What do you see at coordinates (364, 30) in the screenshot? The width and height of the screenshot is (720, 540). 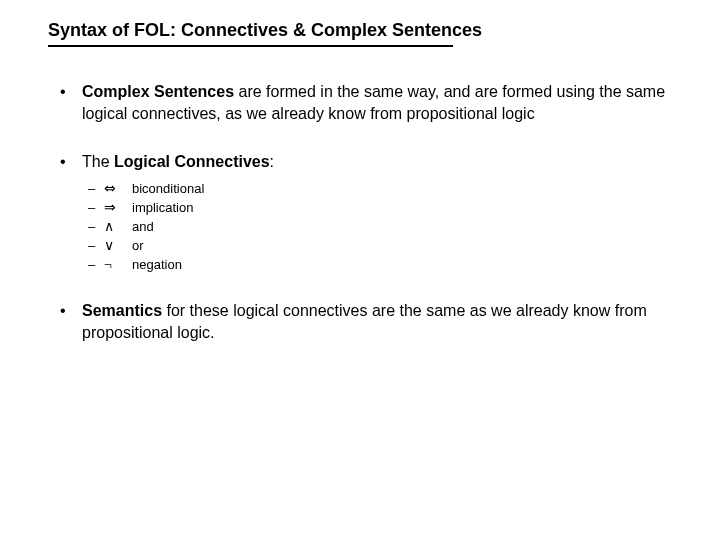 I see `slide-title: Syntax of FOL: Connectives & Complex Sen…` at bounding box center [364, 30].